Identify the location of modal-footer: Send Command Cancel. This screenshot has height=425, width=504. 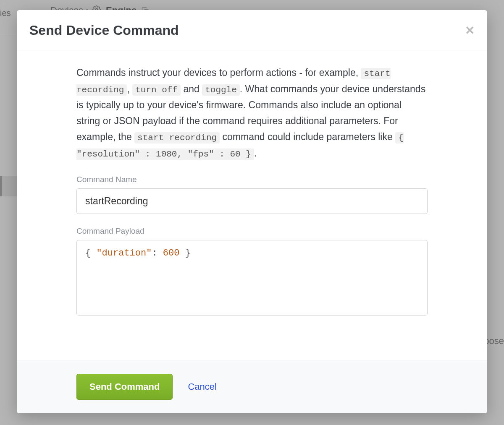
(252, 387).